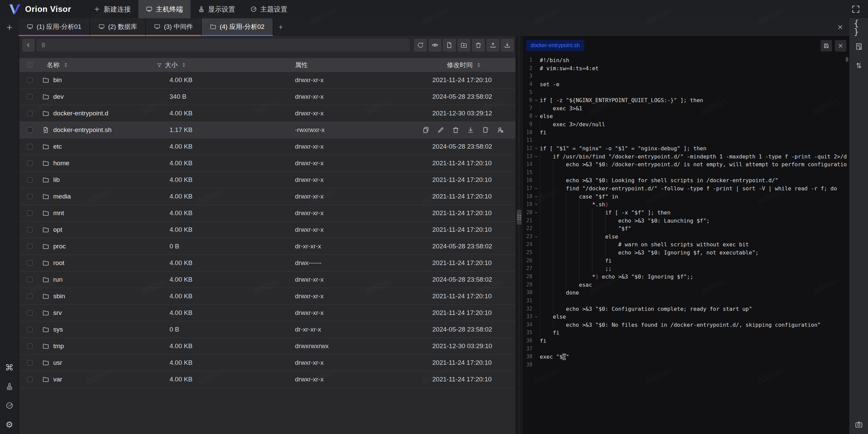  Describe the element at coordinates (826, 46) in the screenshot. I see `save-button` at that location.